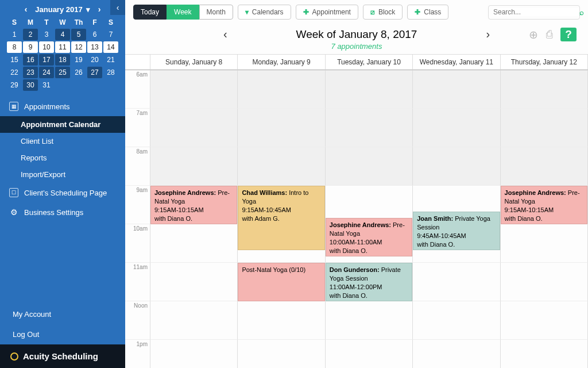 The width and height of the screenshot is (588, 368). I want to click on mini-cal-day: 11, so click(63, 47).